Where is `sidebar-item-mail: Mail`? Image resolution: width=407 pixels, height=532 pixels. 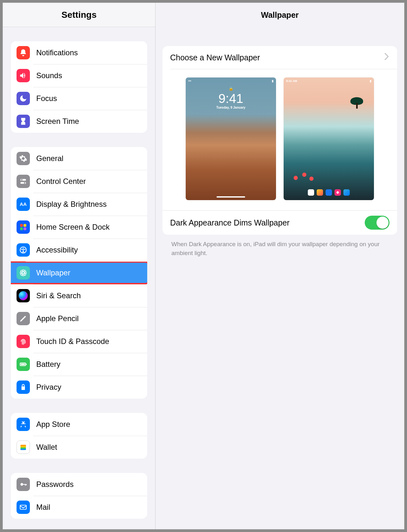
sidebar-item-mail: Mail is located at coordinates (79, 507).